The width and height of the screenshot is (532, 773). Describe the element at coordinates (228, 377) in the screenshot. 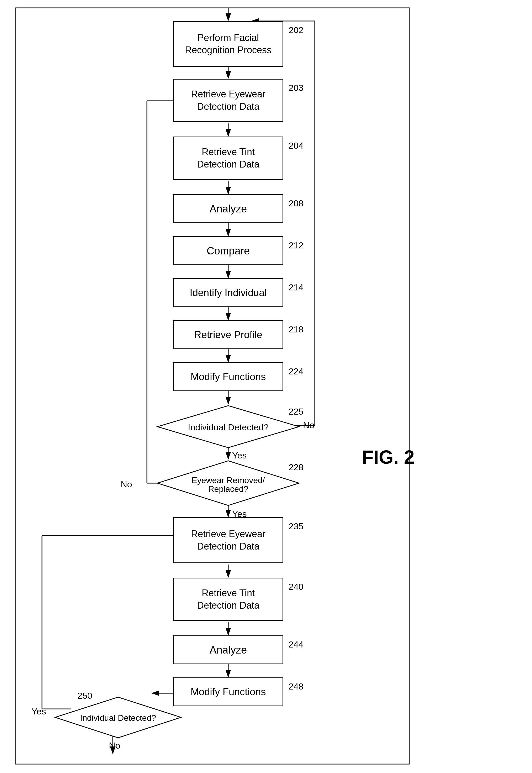

I see `box-n224-label: Modify Functions` at that location.